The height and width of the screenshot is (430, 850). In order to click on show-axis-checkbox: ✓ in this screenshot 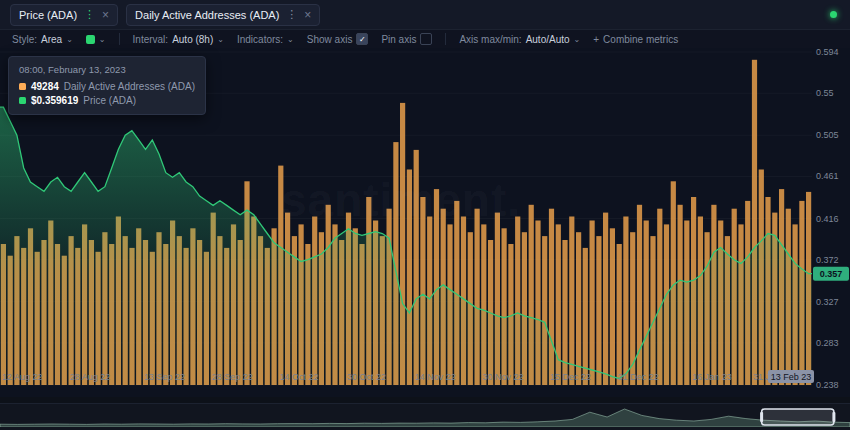, I will do `click(362, 39)`.